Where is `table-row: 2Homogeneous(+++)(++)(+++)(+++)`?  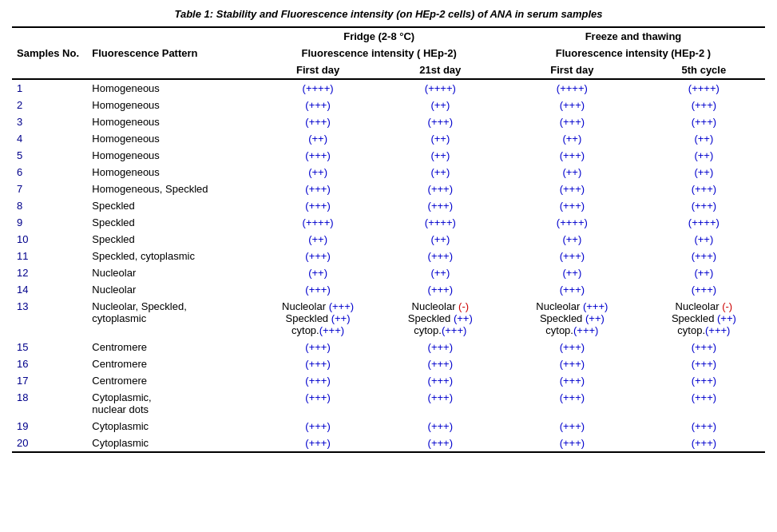 table-row: 2Homogeneous(+++)(++)(+++)(+++) is located at coordinates (388, 105).